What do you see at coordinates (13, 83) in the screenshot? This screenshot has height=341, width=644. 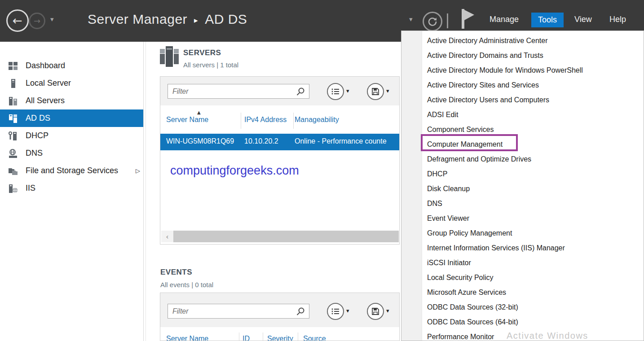 I see `local-server-icon` at bounding box center [13, 83].